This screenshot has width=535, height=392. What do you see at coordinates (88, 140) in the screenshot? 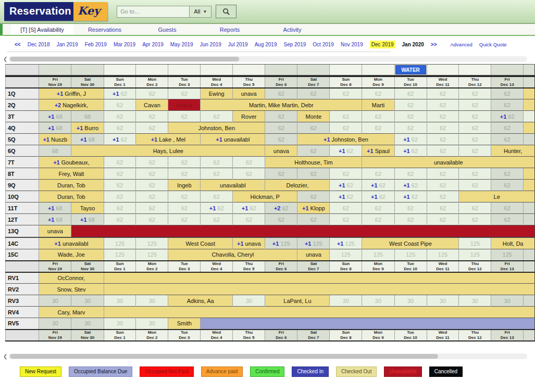
I see `rate-cell: +1 68` at bounding box center [88, 140].